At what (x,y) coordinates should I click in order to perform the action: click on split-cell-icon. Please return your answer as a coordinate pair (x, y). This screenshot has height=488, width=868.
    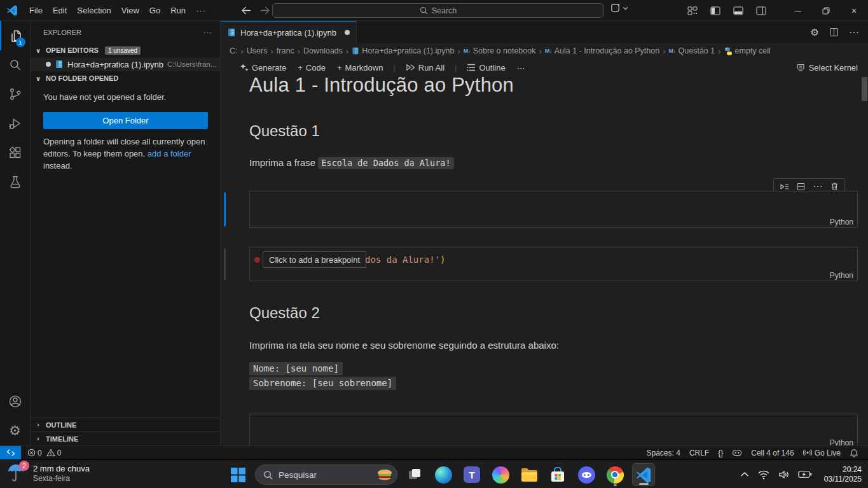
    Looking at the image, I should click on (801, 187).